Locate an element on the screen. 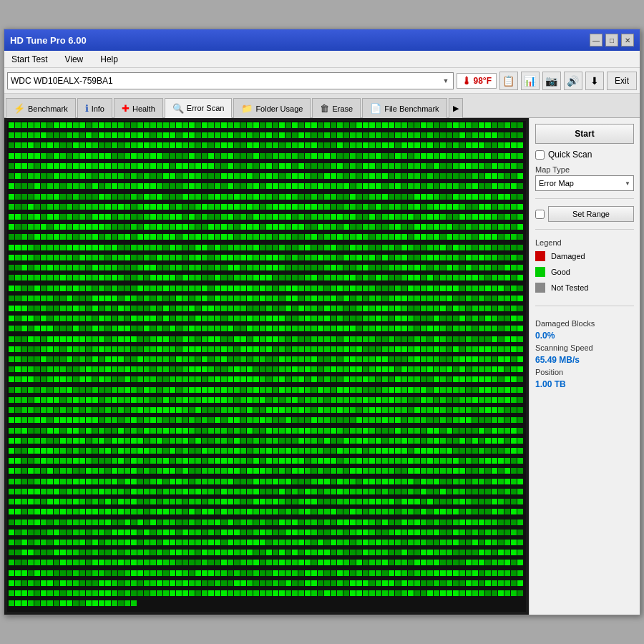  toolbar-btn-down: ⬇ is located at coordinates (595, 81).